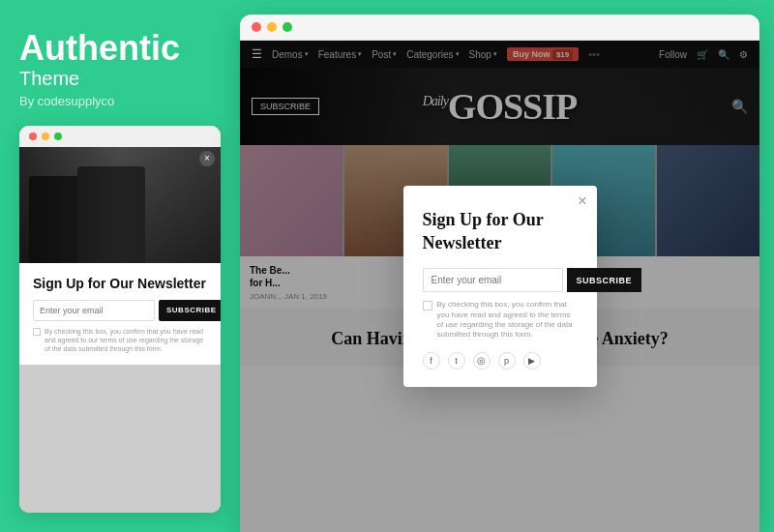 Image resolution: width=774 pixels, height=532 pixels. I want to click on mini-dot-yellow, so click(45, 136).